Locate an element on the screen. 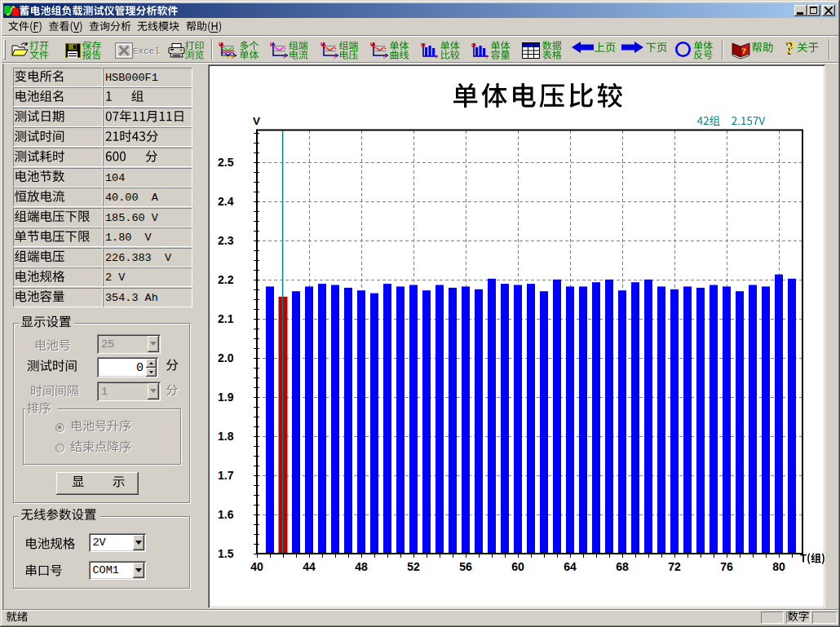 Image resolution: width=840 pixels, height=627 pixels. svg-text: 2.4 is located at coordinates (226, 201).